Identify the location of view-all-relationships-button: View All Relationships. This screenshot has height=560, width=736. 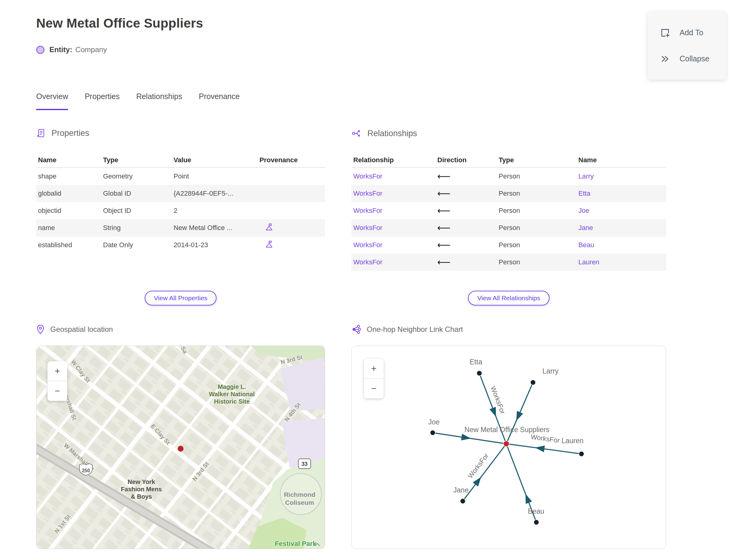
(509, 298).